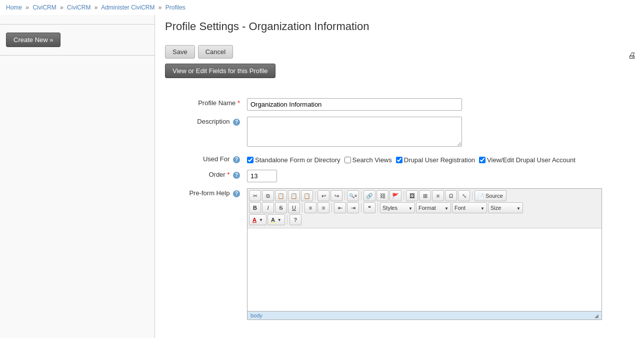 Image resolution: width=644 pixels, height=338 pixels. What do you see at coordinates (273, 220) in the screenshot?
I see `rte-bg-color-a: A` at bounding box center [273, 220].